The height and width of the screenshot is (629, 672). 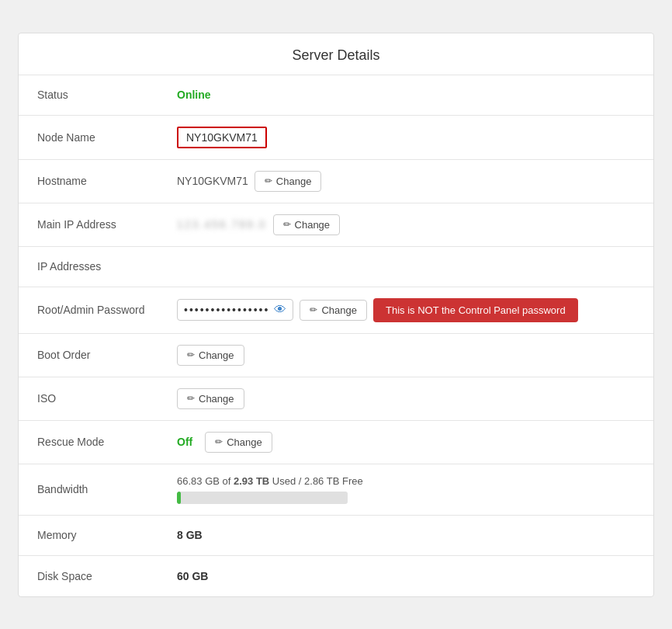 What do you see at coordinates (239, 443) in the screenshot?
I see `rescue-mode-change-button: ✏ Change` at bounding box center [239, 443].